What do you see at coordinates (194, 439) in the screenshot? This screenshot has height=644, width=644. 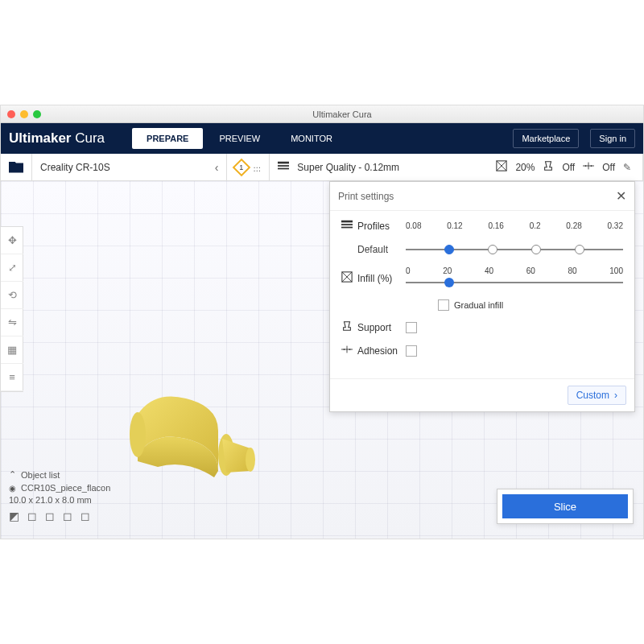 I see `model-preview` at bounding box center [194, 439].